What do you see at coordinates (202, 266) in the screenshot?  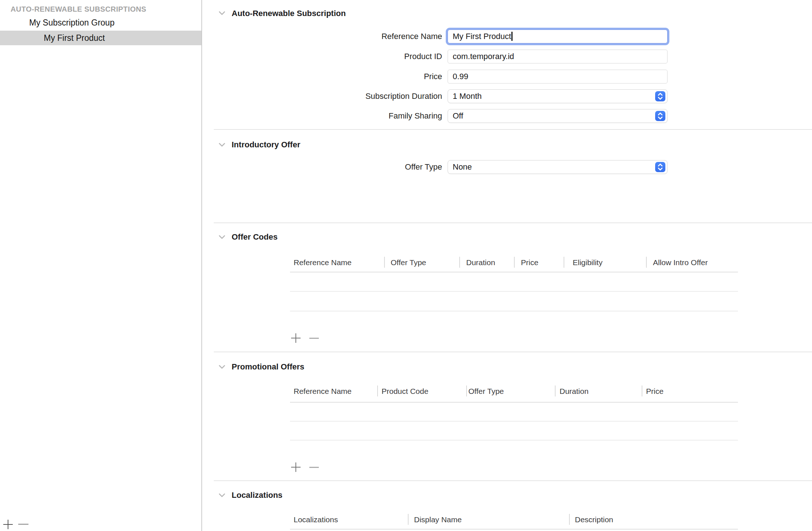 I see `sidebar-divider` at bounding box center [202, 266].